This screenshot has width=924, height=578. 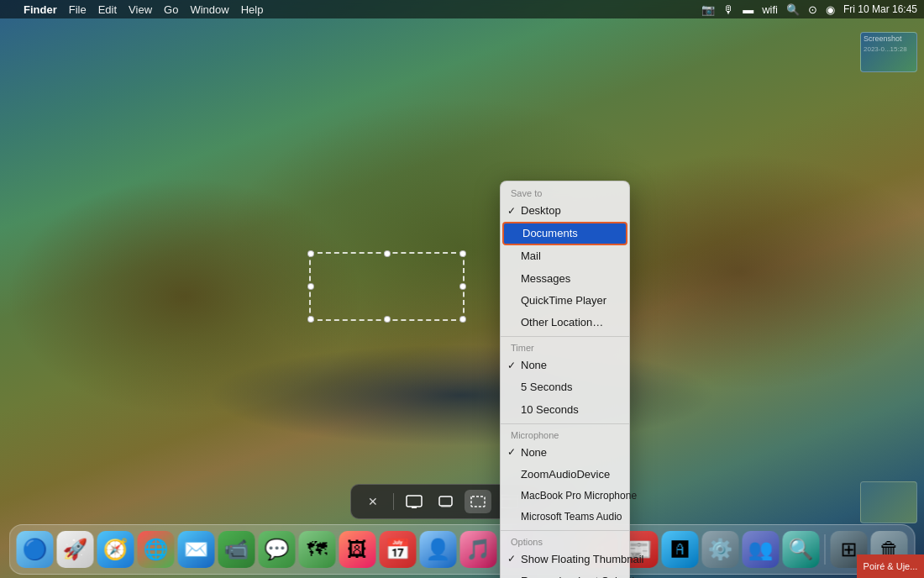 I want to click on menu-item-desktop: ✓ Desktop, so click(x=564, y=211).